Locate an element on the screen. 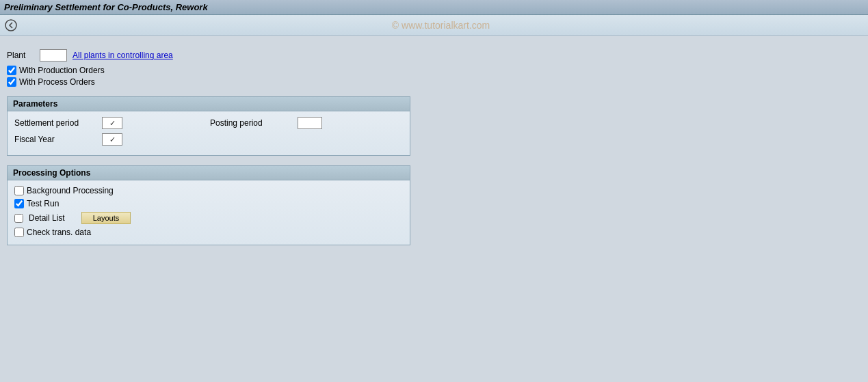 This screenshot has width=868, height=382. with-production-orders-checkbox is located at coordinates (12, 70).